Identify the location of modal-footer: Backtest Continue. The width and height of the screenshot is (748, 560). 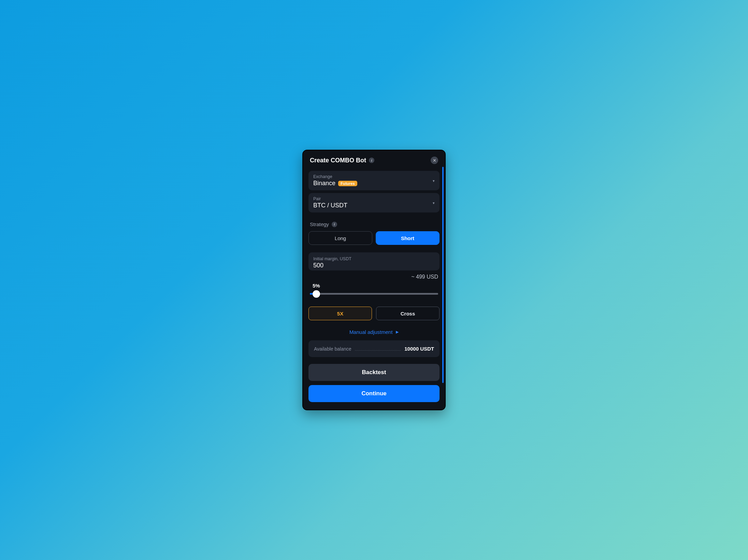
(374, 384).